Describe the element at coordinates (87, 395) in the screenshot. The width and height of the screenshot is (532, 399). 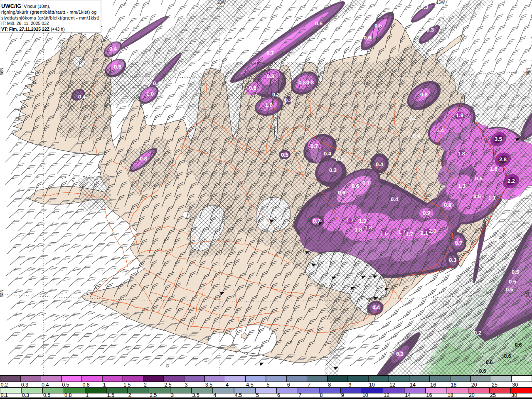
I see `svg-text: 1` at that location.